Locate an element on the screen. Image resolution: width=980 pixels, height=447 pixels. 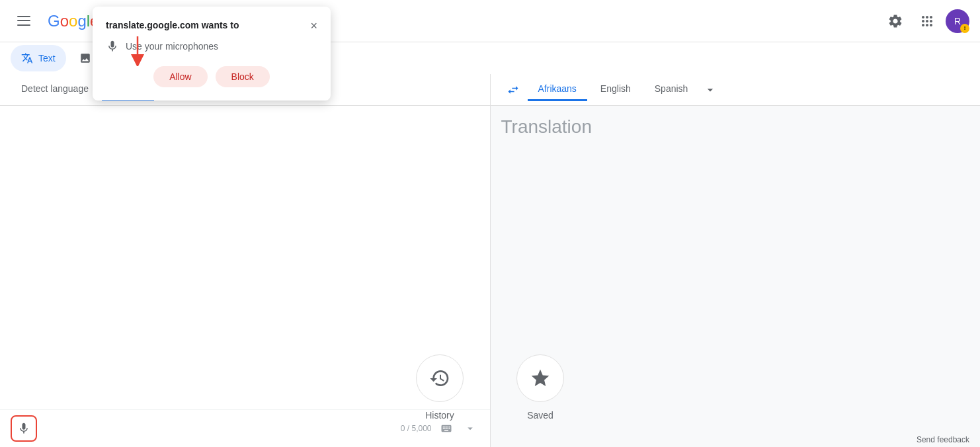
popup-title: translate.google.com wants to is located at coordinates (172, 25).